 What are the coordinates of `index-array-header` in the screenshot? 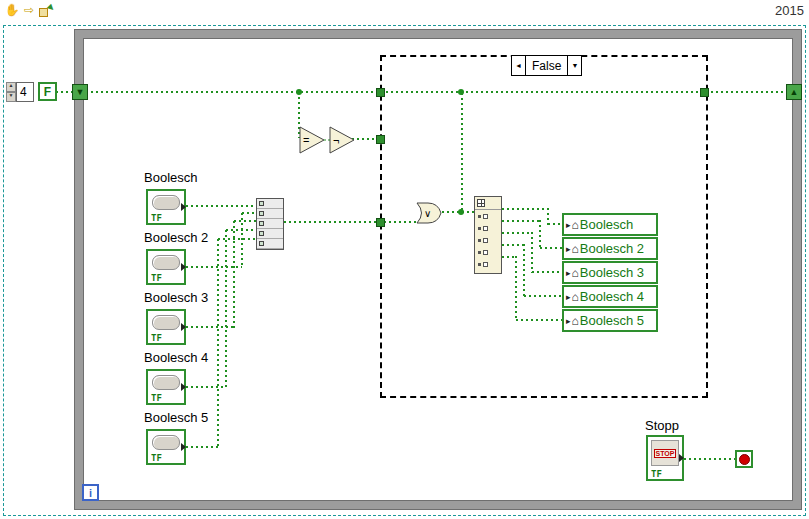 It's located at (488, 204).